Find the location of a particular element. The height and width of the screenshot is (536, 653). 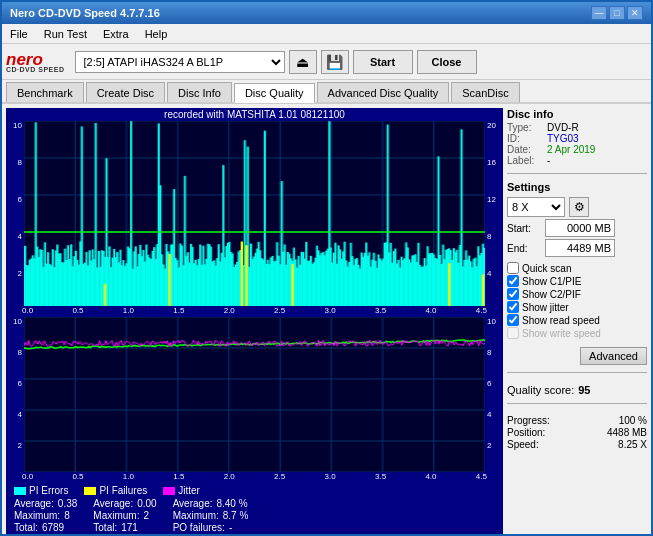

show-c1pie-row: Show C1/PIE is located at coordinates (577, 281).